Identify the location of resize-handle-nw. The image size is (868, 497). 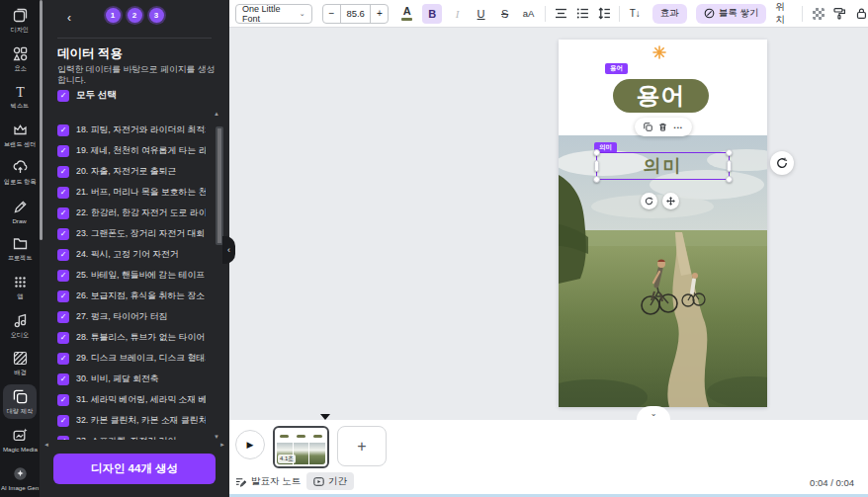
(597, 152).